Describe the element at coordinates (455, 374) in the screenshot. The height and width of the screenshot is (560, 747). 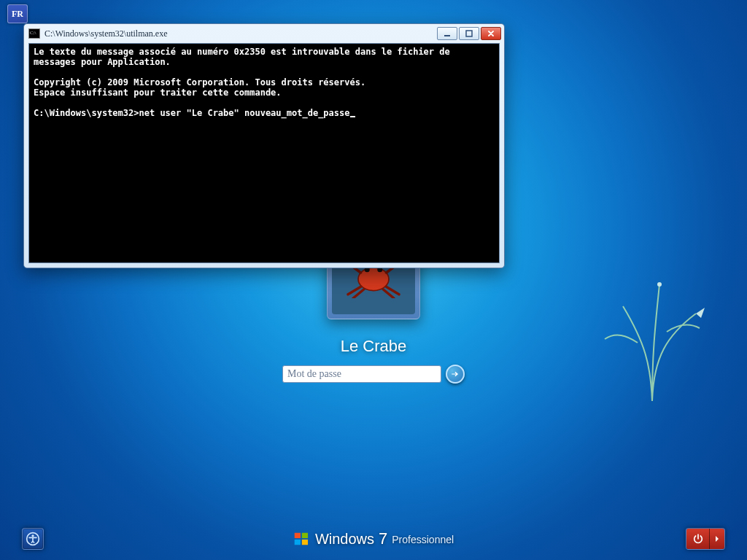
I see `submit-button` at that location.